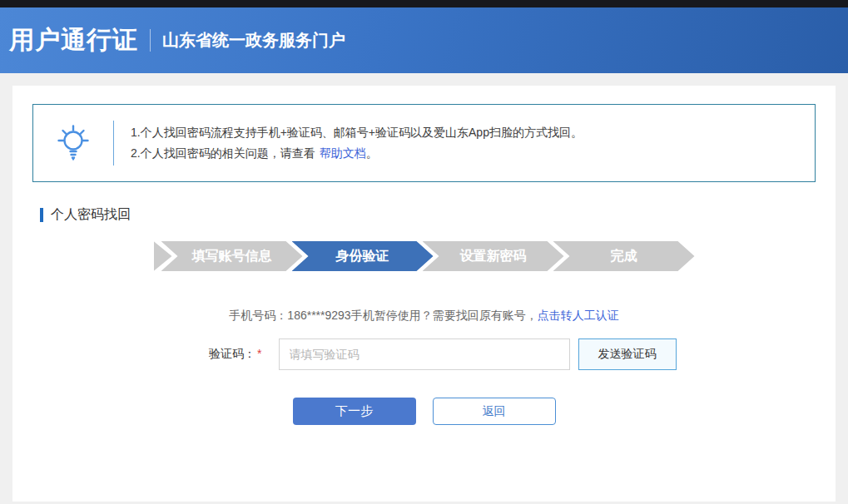  I want to click on captcha-form-row: 验证码：* 发送验证码, so click(424, 354).